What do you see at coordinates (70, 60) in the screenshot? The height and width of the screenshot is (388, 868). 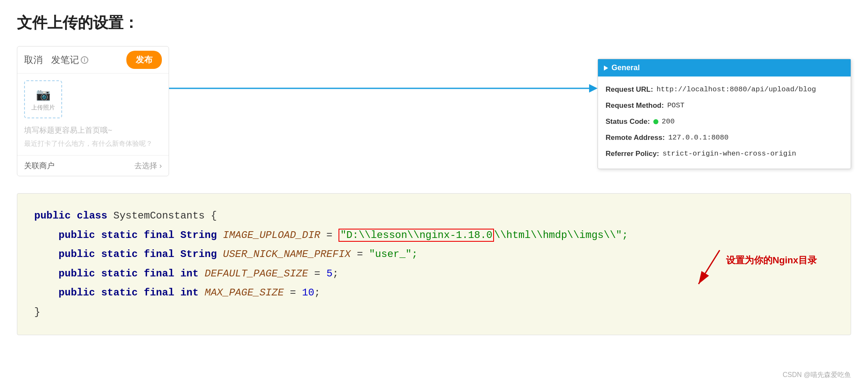 I see `note-button: 发笔记 i` at bounding box center [70, 60].